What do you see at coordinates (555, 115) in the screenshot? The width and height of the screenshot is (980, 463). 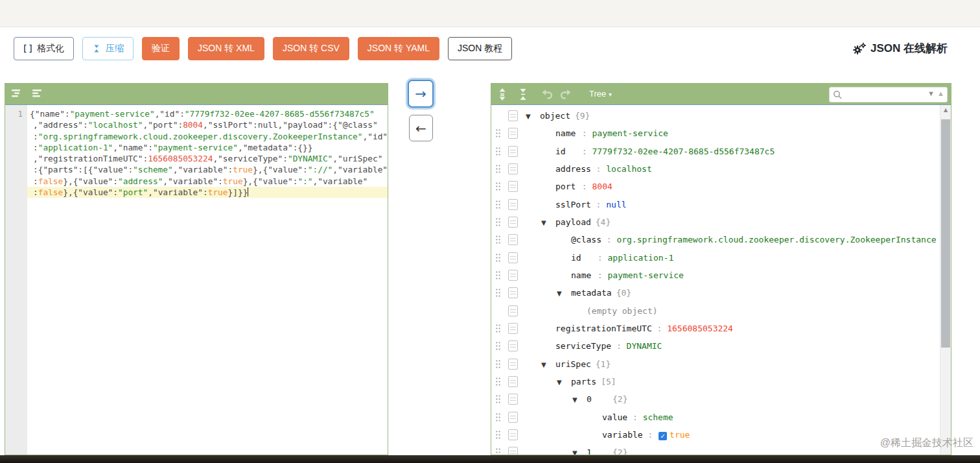 I see `tree-field: object` at bounding box center [555, 115].